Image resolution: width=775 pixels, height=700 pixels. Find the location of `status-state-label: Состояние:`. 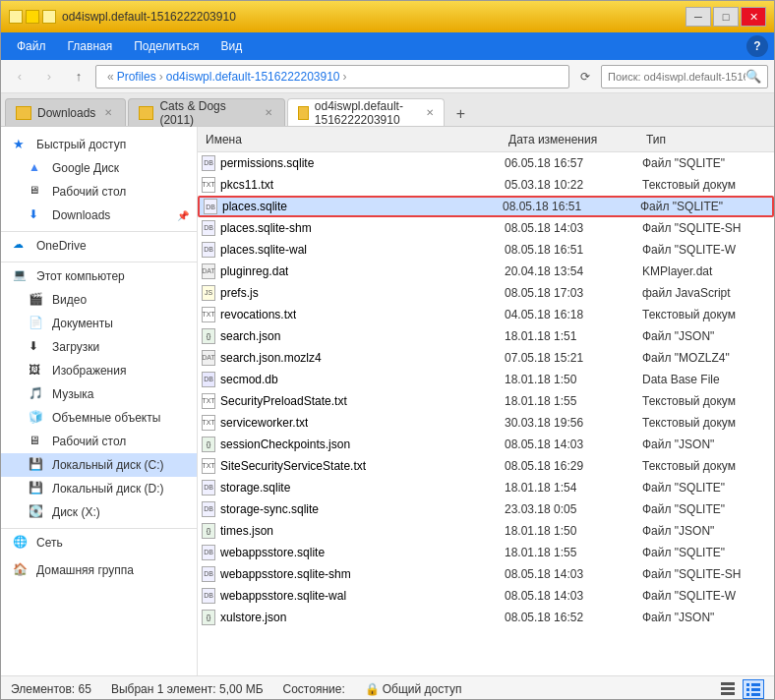

status-state-label: Состояние: is located at coordinates (315, 689).